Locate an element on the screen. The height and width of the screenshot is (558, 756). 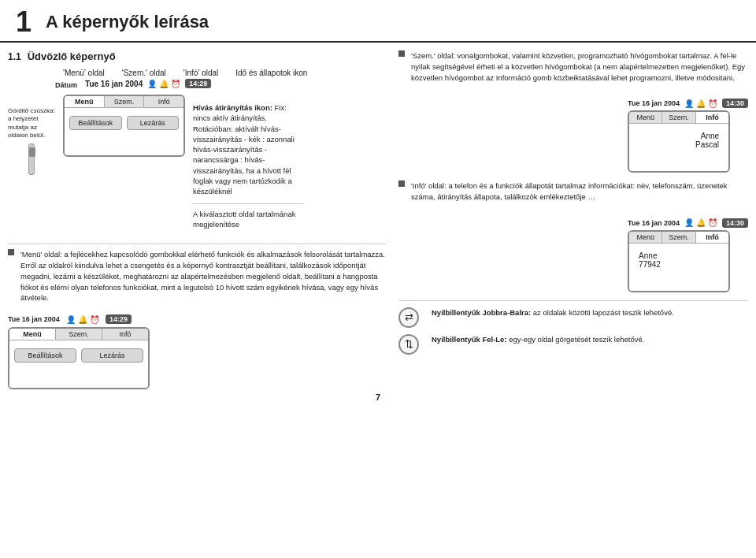
menu-bullet-row: 'Menü' oldal: a fejlécekhez kapcsolódó g… is located at coordinates (197, 279).